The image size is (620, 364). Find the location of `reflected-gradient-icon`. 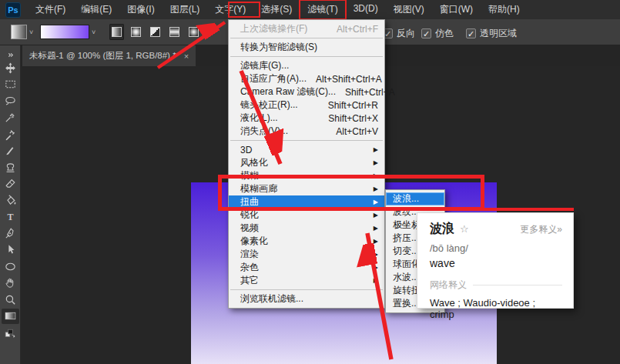

reflected-gradient-icon is located at coordinates (174, 32).